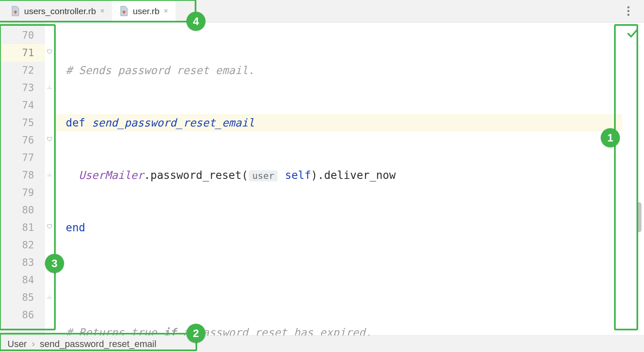 This screenshot has height=352, width=644. I want to click on code-text: self, so click(295, 175).